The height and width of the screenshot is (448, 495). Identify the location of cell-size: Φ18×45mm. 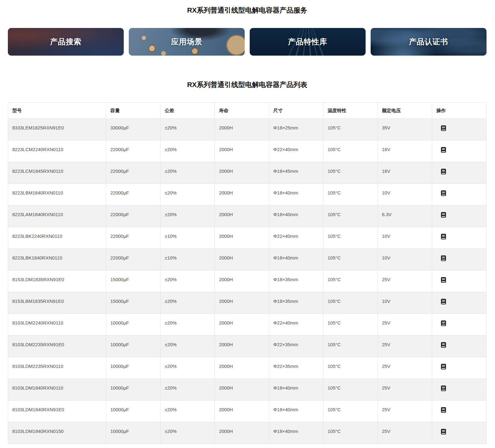
(296, 173).